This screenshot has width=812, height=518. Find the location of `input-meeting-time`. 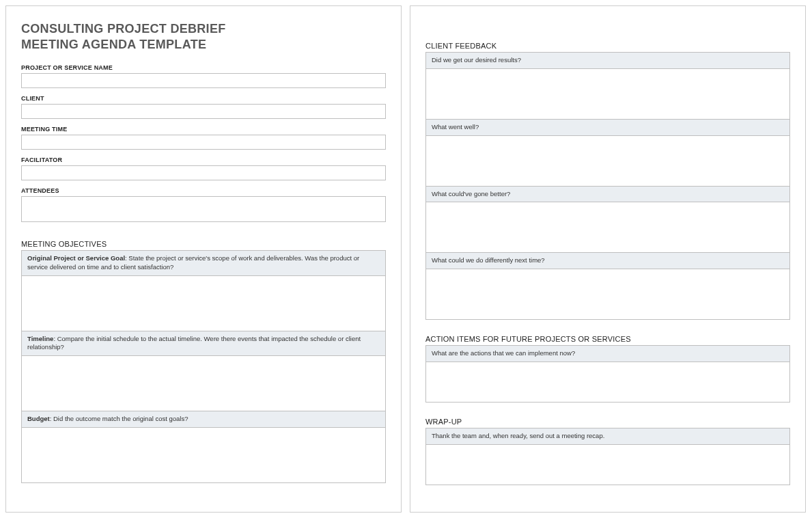

input-meeting-time is located at coordinates (204, 142).